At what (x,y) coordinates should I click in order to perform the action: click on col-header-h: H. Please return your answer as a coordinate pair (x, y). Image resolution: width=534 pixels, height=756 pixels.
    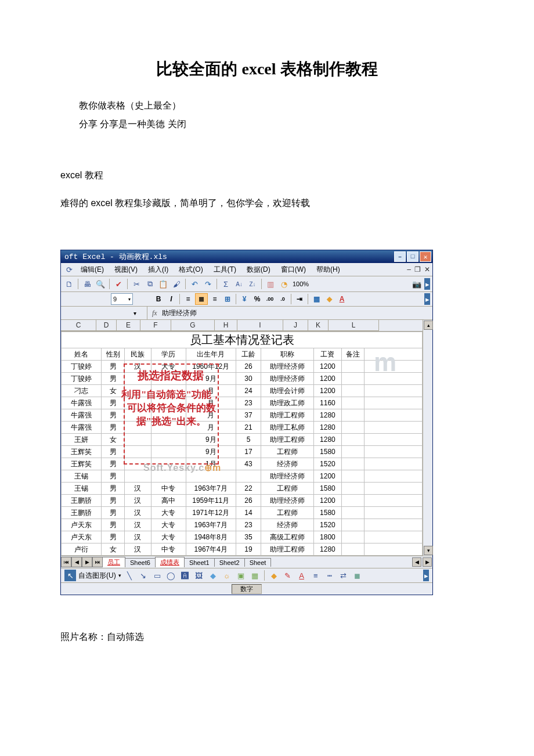
    Looking at the image, I should click on (226, 325).